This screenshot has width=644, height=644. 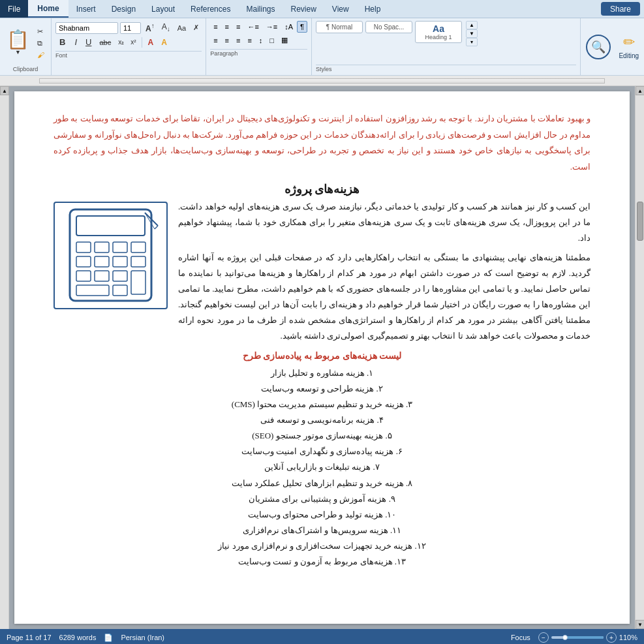 What do you see at coordinates (322, 189) in the screenshot?
I see `section-title-area: هزینه‌های پروژه` at bounding box center [322, 189].